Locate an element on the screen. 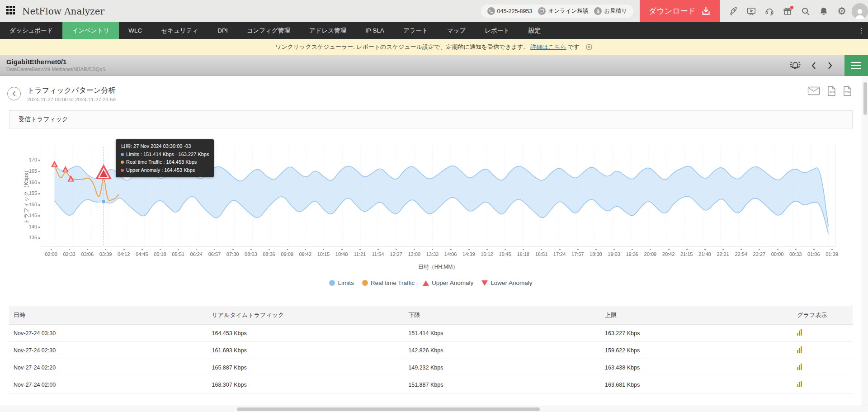 The width and height of the screenshot is (868, 412). triangle-up-icon is located at coordinates (426, 283).